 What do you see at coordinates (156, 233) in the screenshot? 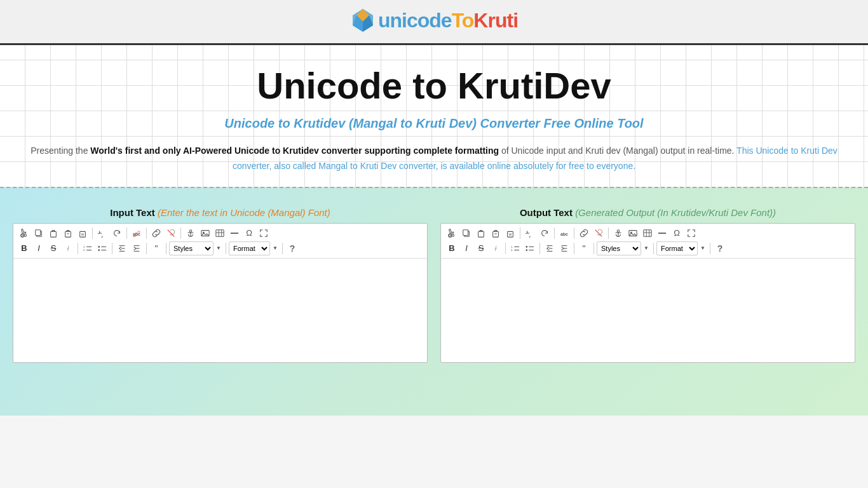
I see `link-button` at bounding box center [156, 233].